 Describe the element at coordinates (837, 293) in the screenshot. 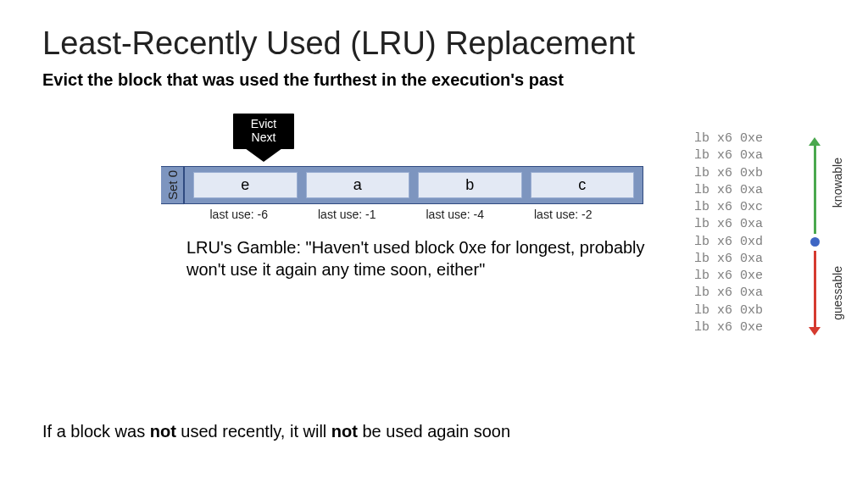

I see `guessable-label: guessable` at that location.